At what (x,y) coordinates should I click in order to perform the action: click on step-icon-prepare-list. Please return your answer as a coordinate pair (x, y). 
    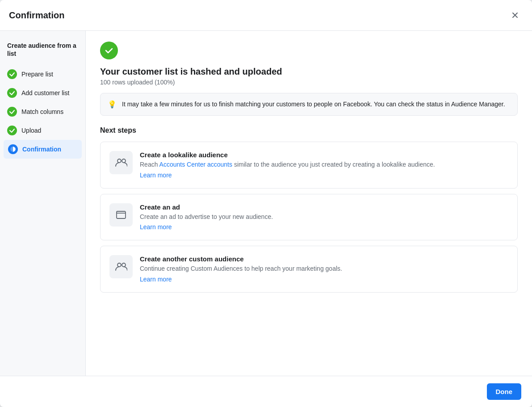
    Looking at the image, I should click on (12, 74).